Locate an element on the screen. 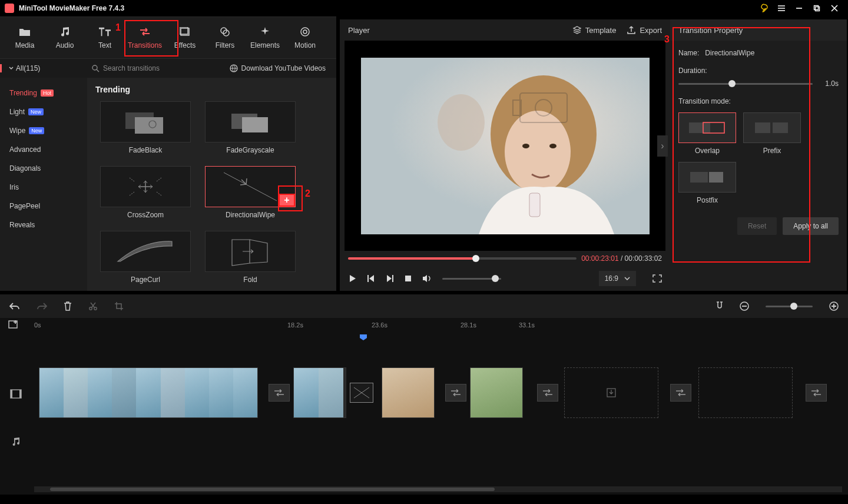 The image size is (848, 504). download-youtube-link: Download YouTube Videos is located at coordinates (283, 68).